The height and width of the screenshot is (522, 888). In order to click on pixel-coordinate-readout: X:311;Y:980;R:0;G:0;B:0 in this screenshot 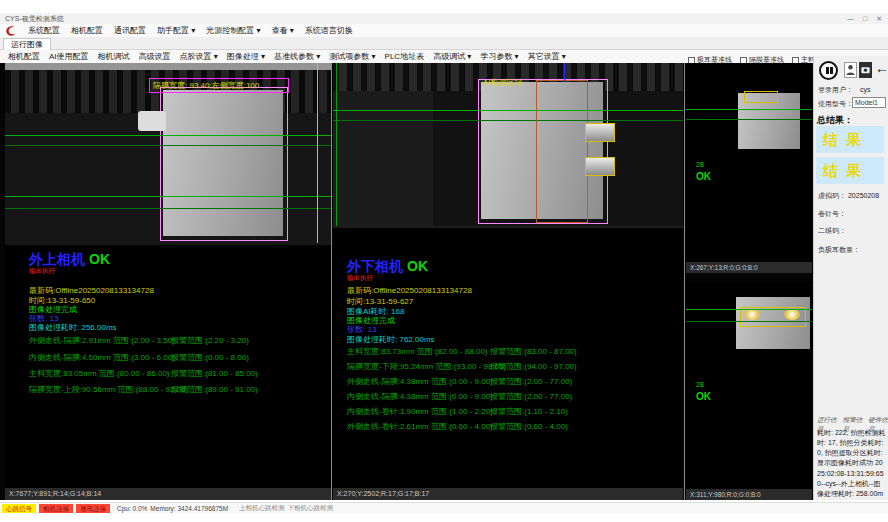, I will do `click(749, 494)`.